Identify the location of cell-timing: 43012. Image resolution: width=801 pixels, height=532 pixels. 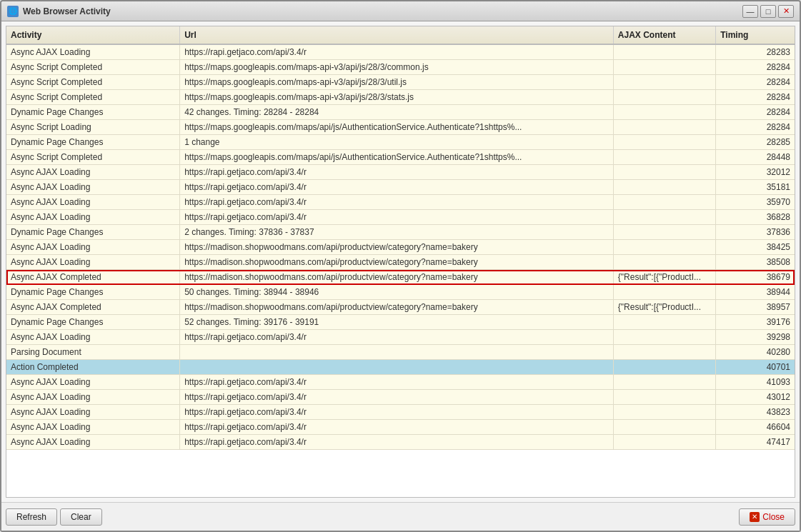
(755, 397).